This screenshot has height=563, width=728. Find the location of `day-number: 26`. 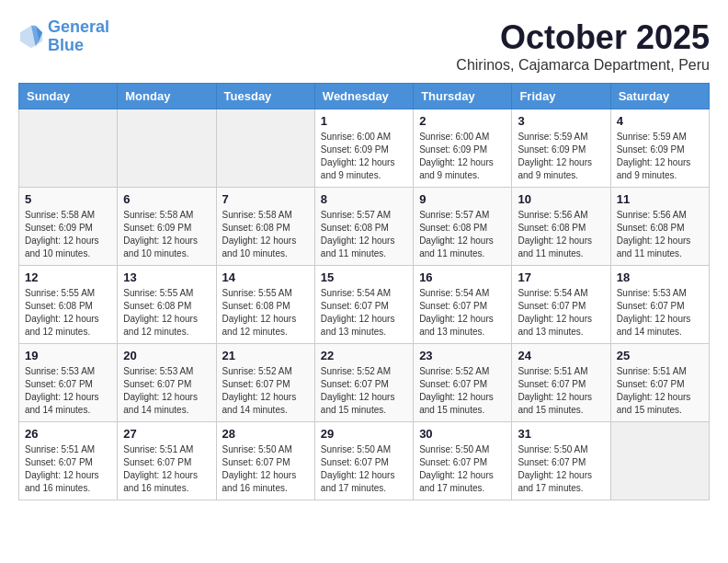

day-number: 26 is located at coordinates (68, 434).